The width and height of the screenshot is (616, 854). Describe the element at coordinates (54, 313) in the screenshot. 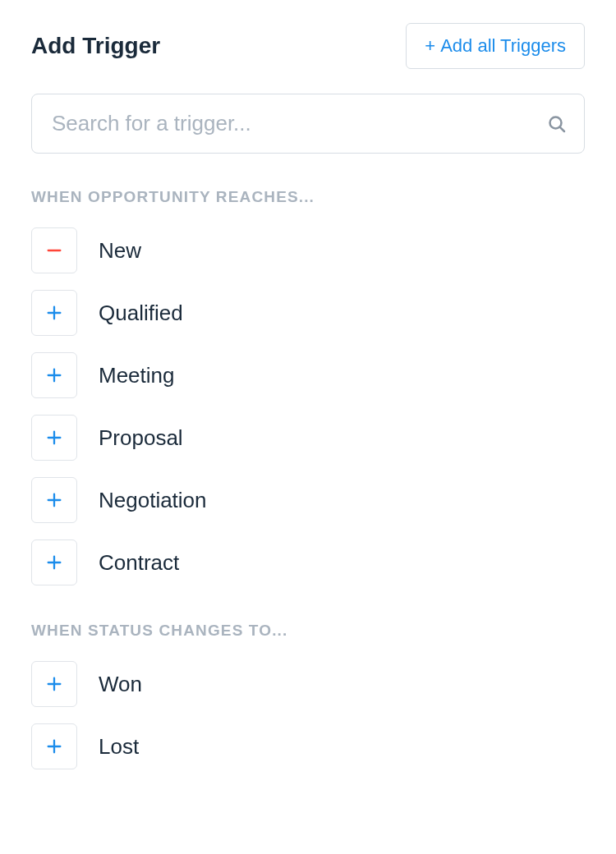

I see `add-trigger-button-qualified` at that location.